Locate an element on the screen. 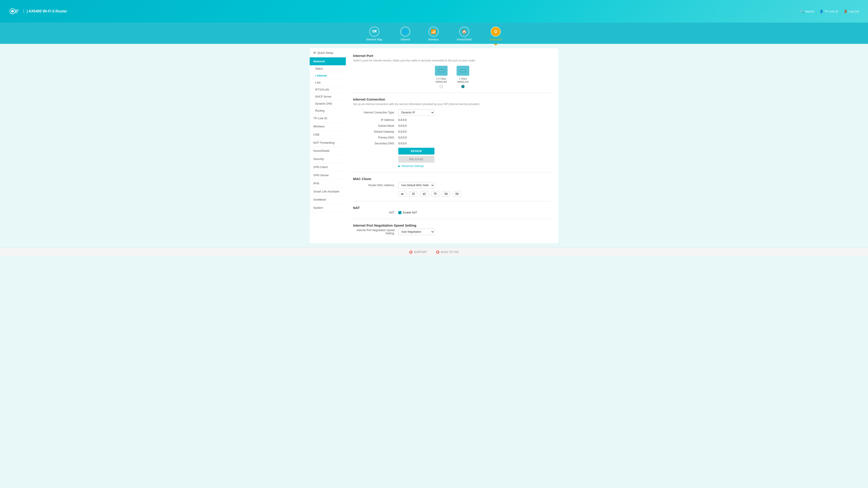  sidebar-item-lan-label: LAN is located at coordinates (318, 83).